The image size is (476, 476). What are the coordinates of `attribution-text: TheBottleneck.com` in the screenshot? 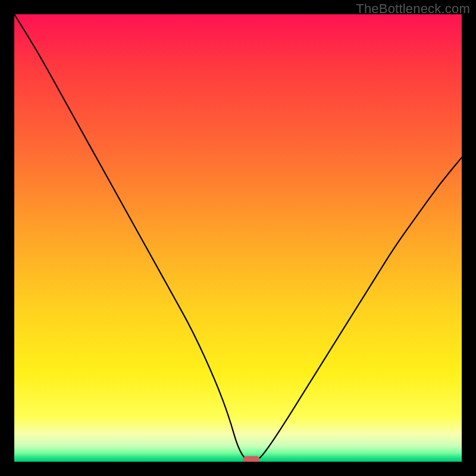 It's located at (413, 9).